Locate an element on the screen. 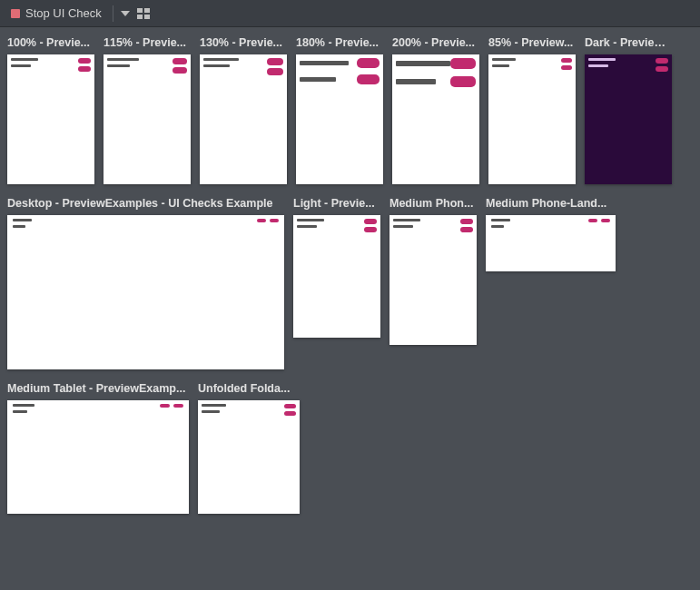 This screenshot has width=700, height=590. preview-tile: 100% - Previe... is located at coordinates (51, 111).